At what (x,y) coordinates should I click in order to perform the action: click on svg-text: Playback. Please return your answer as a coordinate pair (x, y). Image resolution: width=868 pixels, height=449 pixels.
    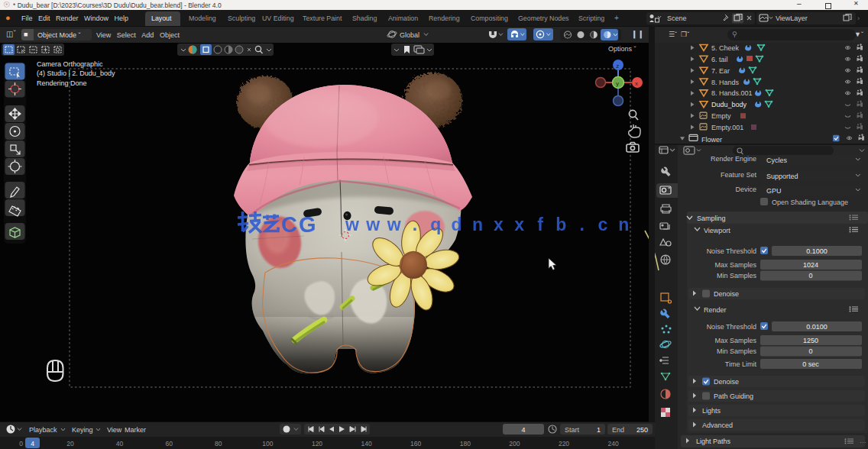
    Looking at the image, I should click on (43, 430).